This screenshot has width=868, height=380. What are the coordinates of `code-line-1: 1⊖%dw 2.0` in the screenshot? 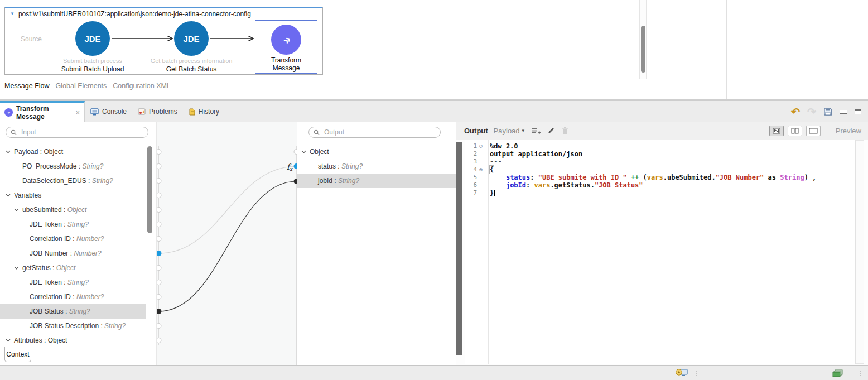 It's located at (660, 146).